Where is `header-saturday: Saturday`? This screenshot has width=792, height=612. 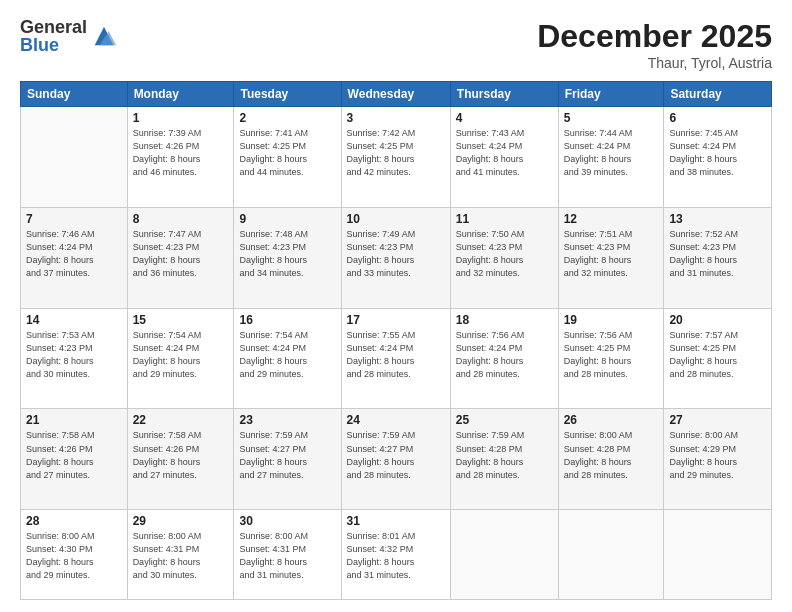
header-saturday: Saturday is located at coordinates (718, 94).